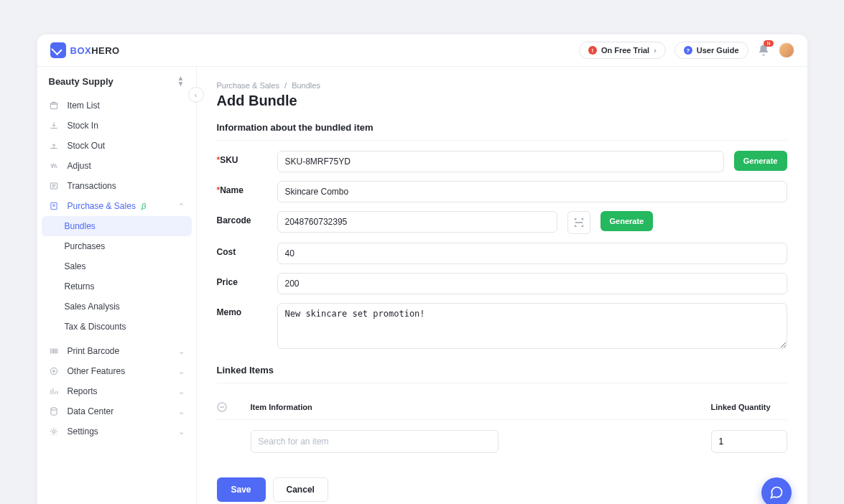 The height and width of the screenshot is (504, 844). I want to click on nav-other-features: Other Features ⌄, so click(116, 371).